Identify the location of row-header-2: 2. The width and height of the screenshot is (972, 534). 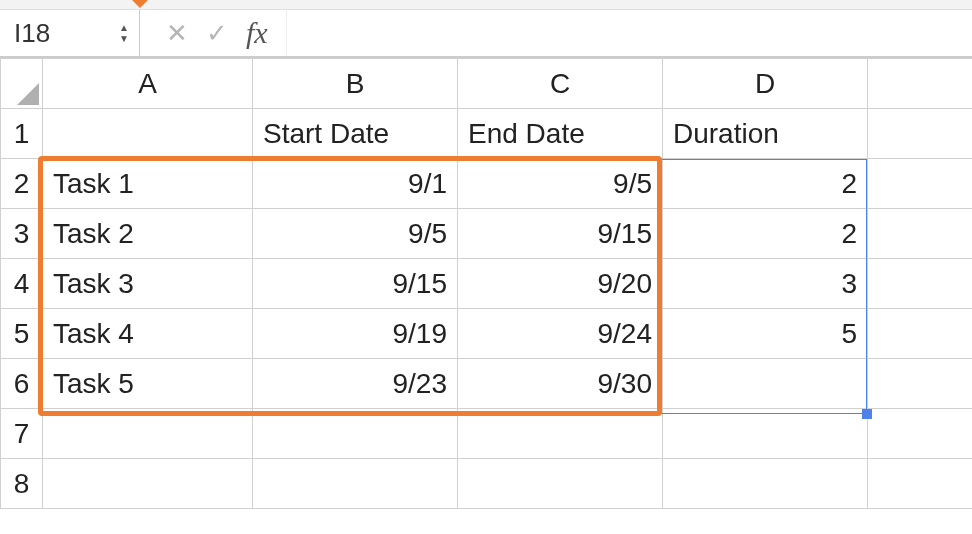
(22, 184).